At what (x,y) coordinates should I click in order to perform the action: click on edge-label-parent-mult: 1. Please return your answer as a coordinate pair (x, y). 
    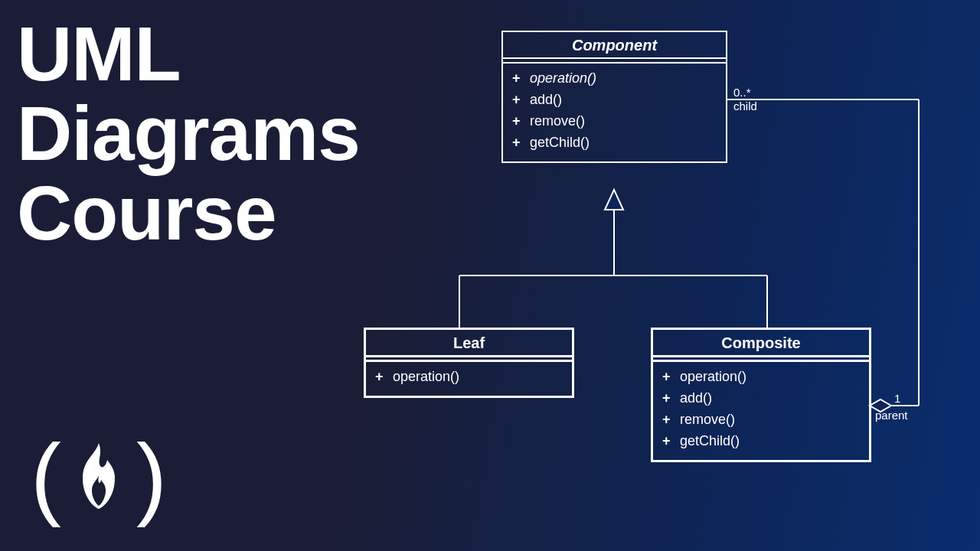
    Looking at the image, I should click on (897, 399).